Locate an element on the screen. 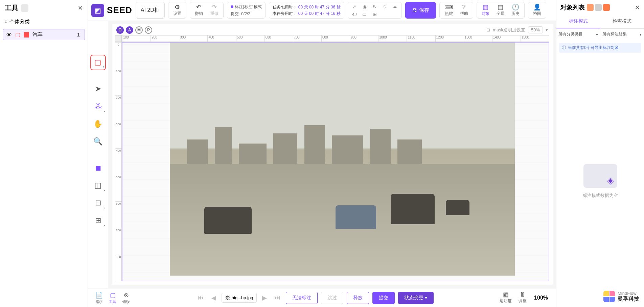  history-button: 🕐历史 is located at coordinates (515, 10).